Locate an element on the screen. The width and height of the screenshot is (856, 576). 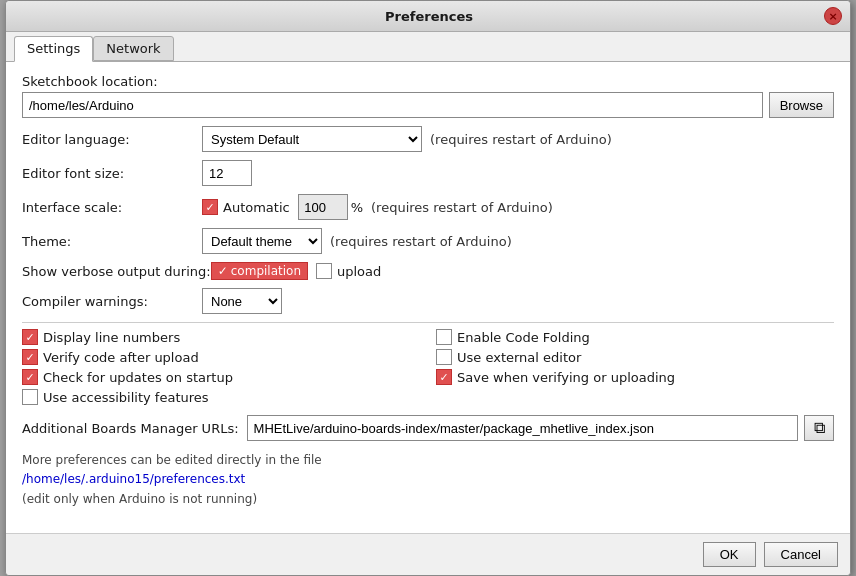
editor-language-row: Editor language: System Default (require… is located at coordinates (428, 139).